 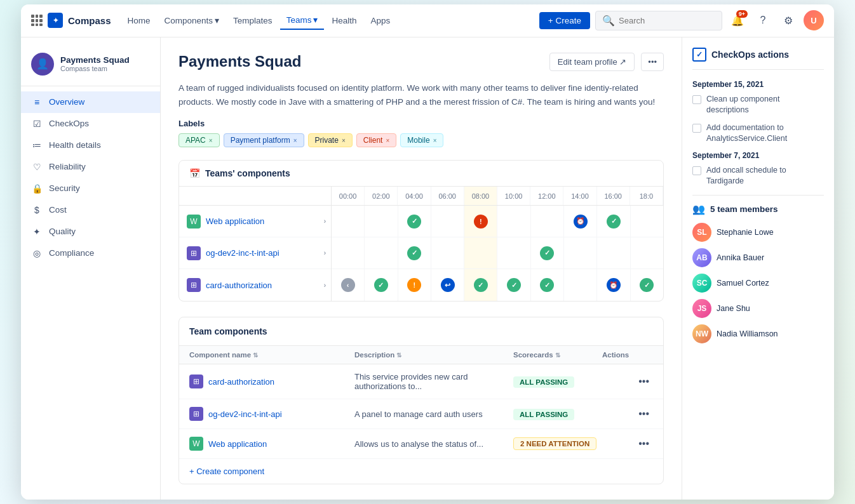 I want to click on card-auth-name: card-authorization, so click(x=241, y=382).